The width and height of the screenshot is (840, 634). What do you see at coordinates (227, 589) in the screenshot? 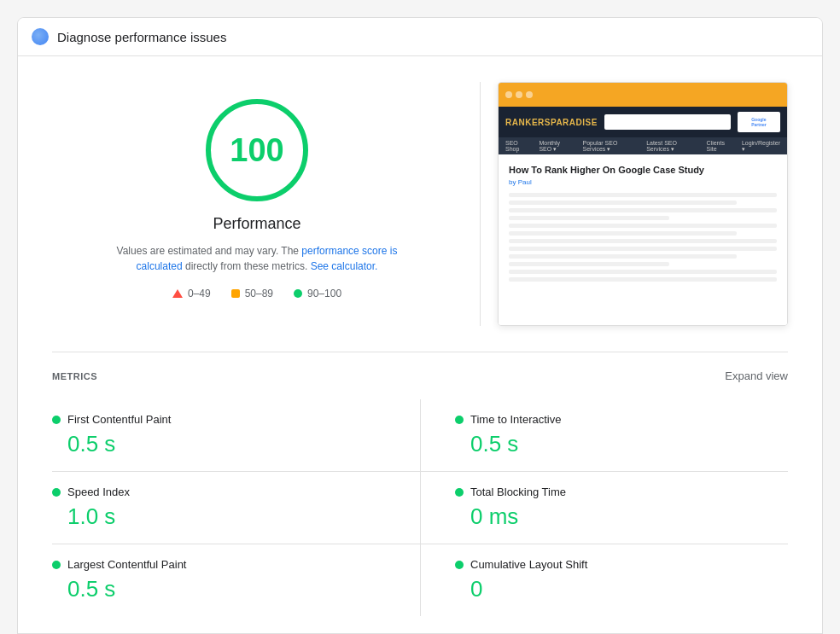
I see `metric-value-lcp: 0.5 s` at bounding box center [227, 589].